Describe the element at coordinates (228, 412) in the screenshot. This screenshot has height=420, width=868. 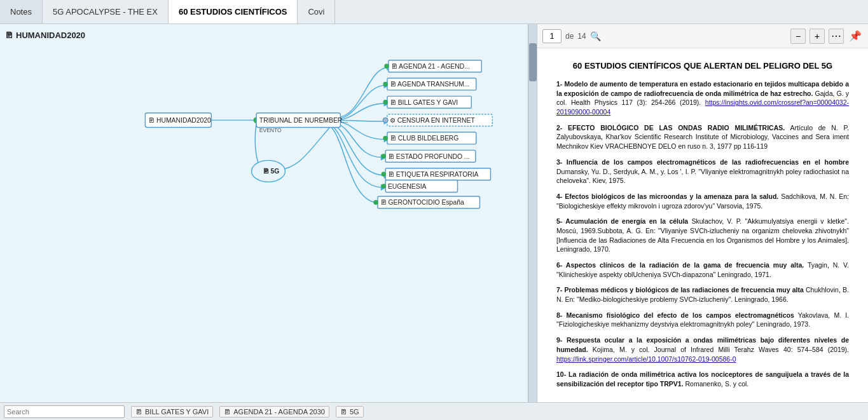
I see `bottom-tab-agenda21-icon: 🖹` at that location.